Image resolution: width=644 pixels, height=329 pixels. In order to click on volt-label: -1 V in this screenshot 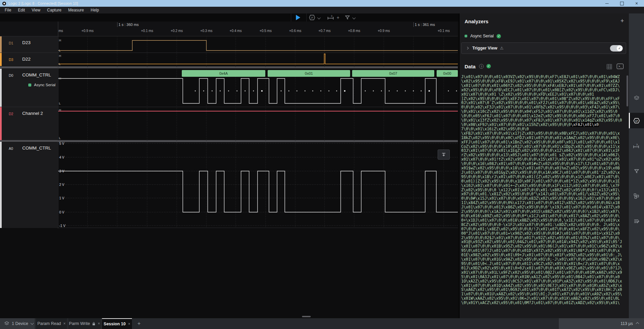, I will do `click(62, 226)`.